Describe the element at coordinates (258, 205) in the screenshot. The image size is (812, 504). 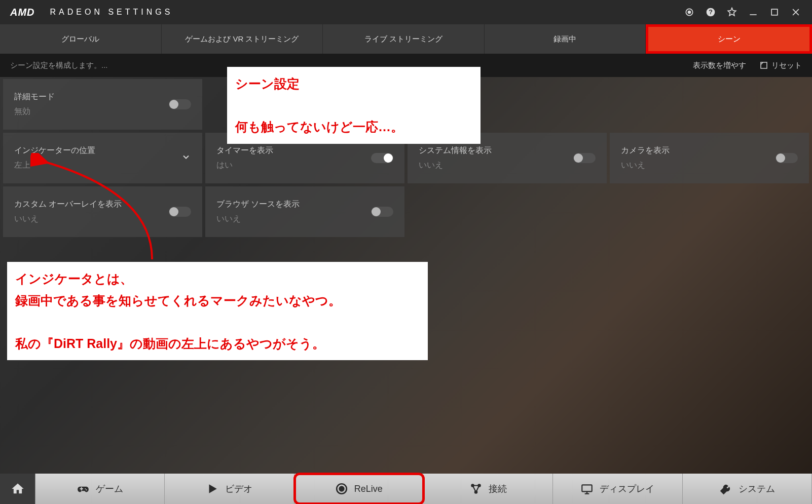
I see `browser-source-label: ブラウザ ソースを表示` at that location.